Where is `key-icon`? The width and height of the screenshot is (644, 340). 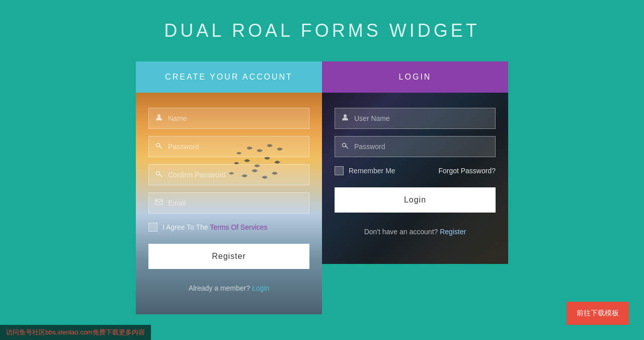
key-icon is located at coordinates (159, 147).